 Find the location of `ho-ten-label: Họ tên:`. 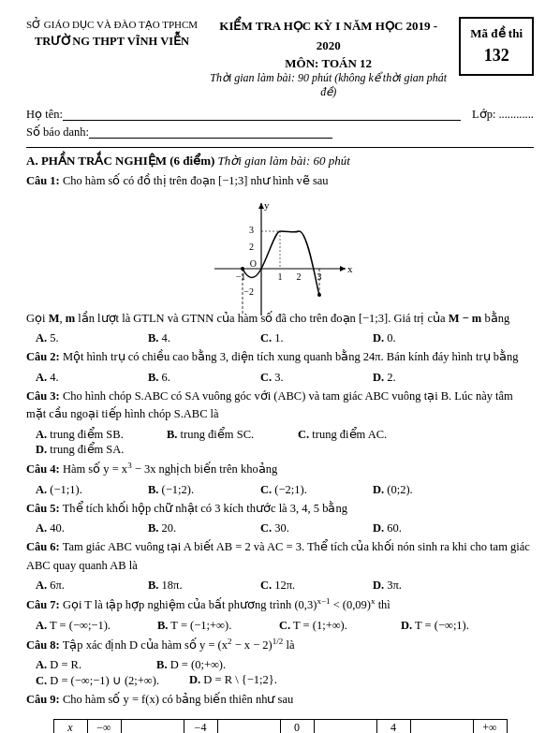

ho-ten-label: Họ tên: is located at coordinates (45, 114).